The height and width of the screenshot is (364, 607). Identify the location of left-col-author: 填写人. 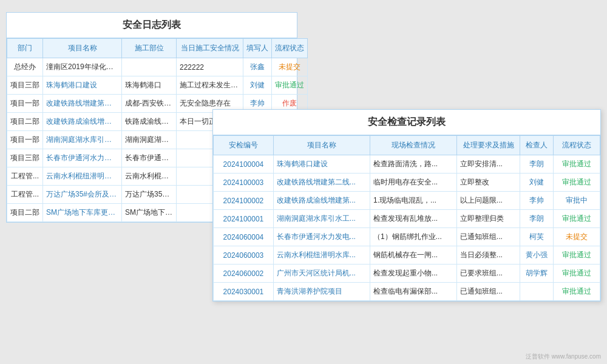
(257, 49).